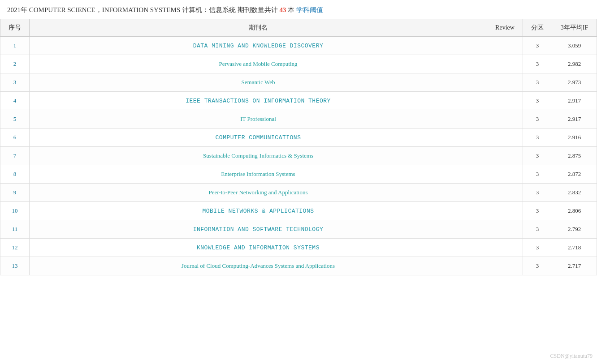  Describe the element at coordinates (258, 266) in the screenshot. I see `journal-link: Journal of Cloud Computing-Advances Syst…` at that location.